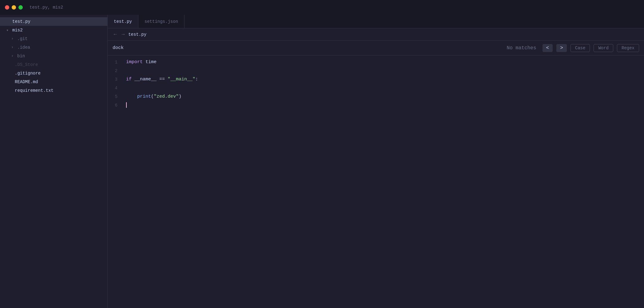 This screenshot has height=308, width=644. Describe the element at coordinates (143, 48) in the screenshot. I see `search-input-wrapper` at that location.